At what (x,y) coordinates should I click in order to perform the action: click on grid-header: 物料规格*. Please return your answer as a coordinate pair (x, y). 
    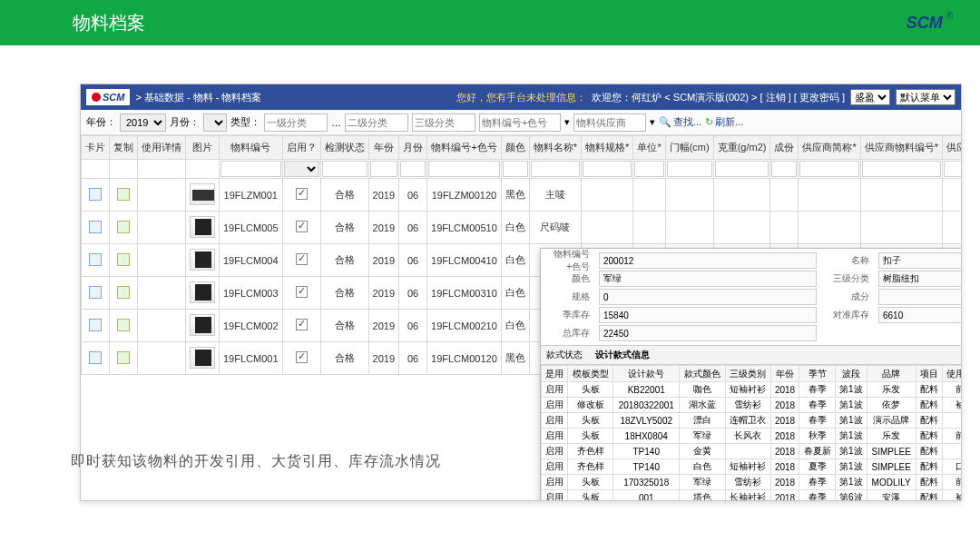
    Looking at the image, I should click on (608, 148).